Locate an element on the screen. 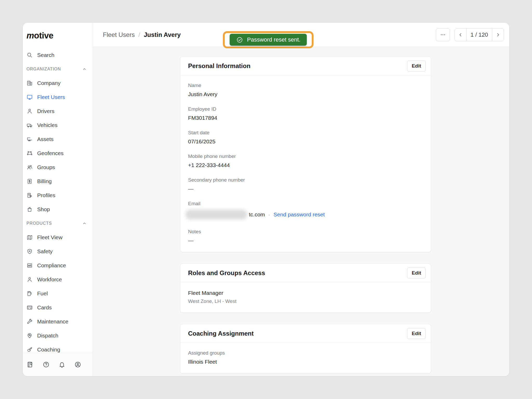 The image size is (532, 399). sidebar-item-groups: Groups is located at coordinates (58, 167).